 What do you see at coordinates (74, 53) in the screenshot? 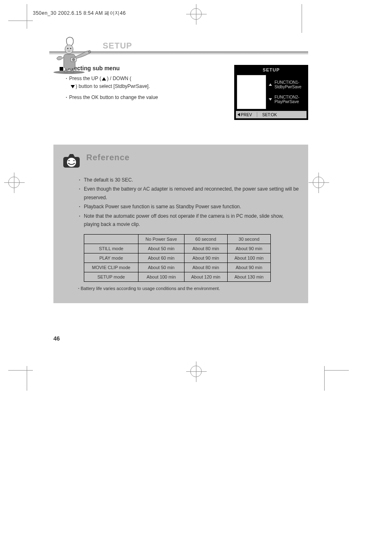
I see `mascot-icon` at bounding box center [74, 53].